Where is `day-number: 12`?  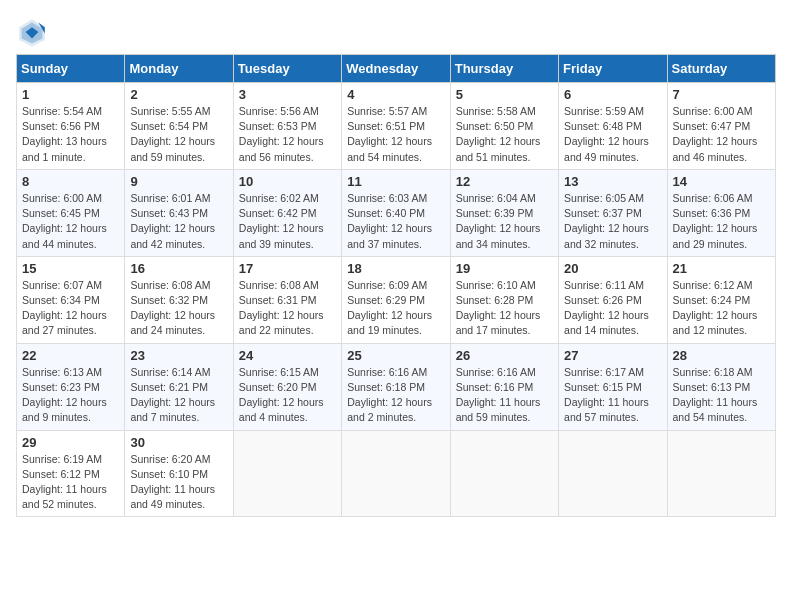 day-number: 12 is located at coordinates (504, 182).